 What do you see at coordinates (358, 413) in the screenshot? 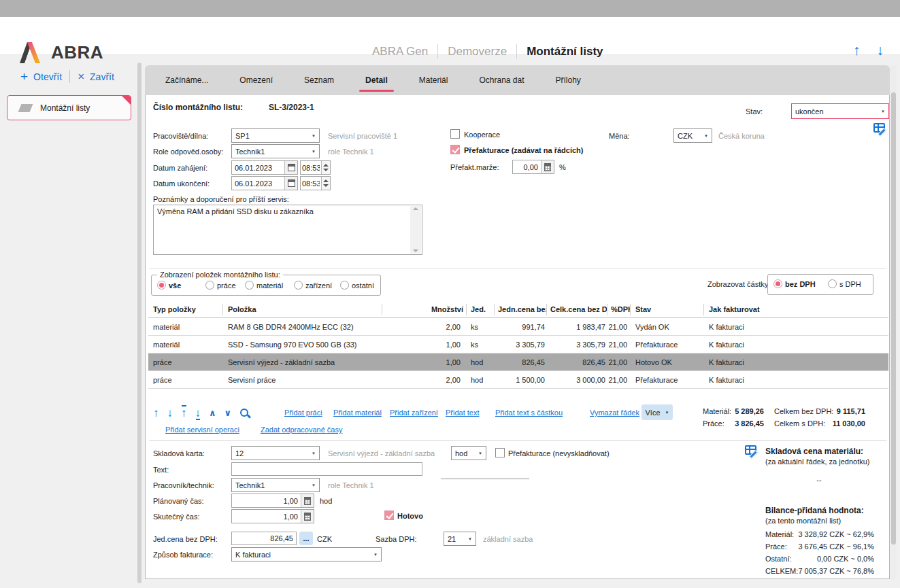
I see `add-material-link: Přidat materiál` at bounding box center [358, 413].